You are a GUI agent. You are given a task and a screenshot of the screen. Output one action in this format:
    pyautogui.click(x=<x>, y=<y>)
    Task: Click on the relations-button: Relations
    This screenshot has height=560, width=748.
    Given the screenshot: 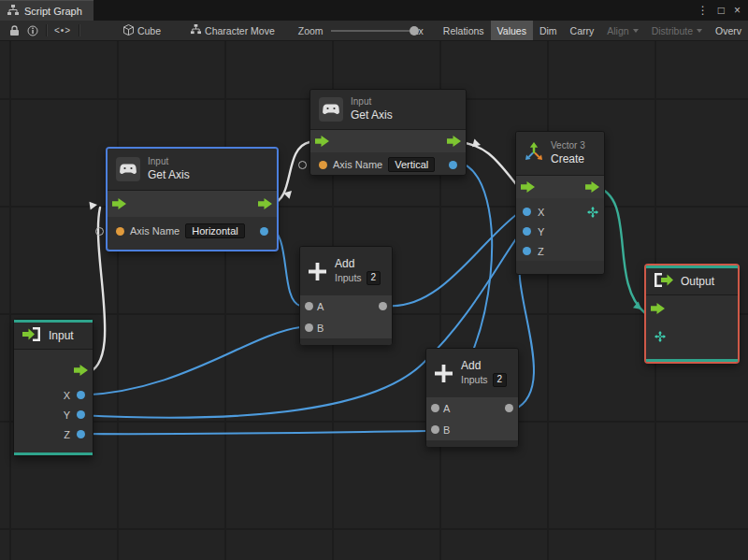 What is the action you would take?
    pyautogui.click(x=464, y=30)
    